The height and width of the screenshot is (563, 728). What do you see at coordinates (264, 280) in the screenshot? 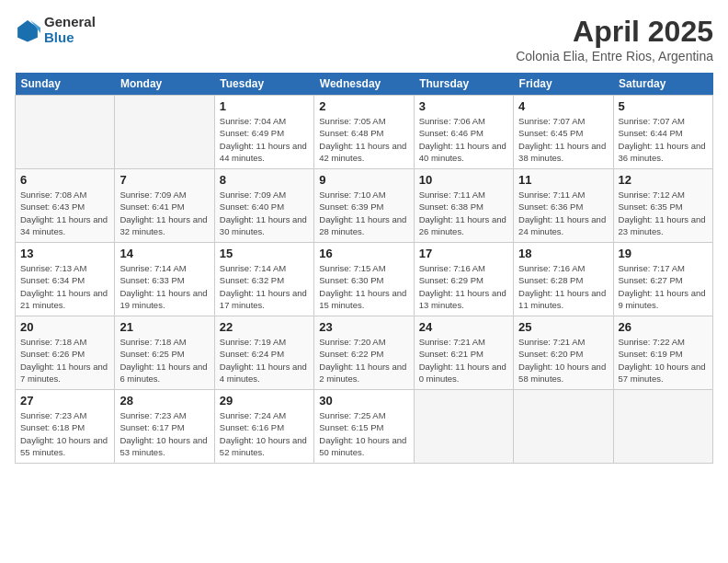
I see `calendar-cell: 15Sunrise: 7:14 AMSunset: 6:32 PMDayligh…` at bounding box center [264, 280].